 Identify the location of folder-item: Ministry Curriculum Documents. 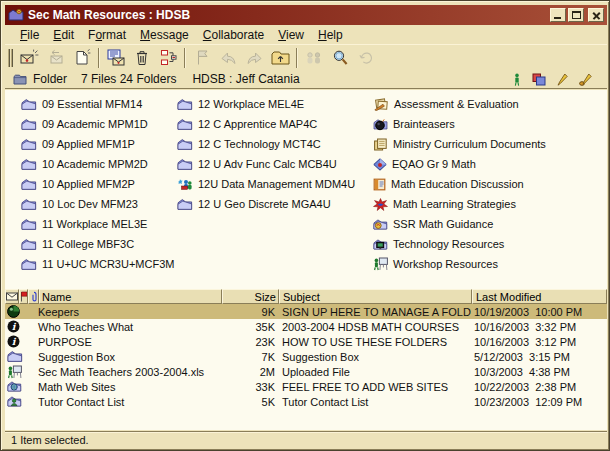
(460, 144).